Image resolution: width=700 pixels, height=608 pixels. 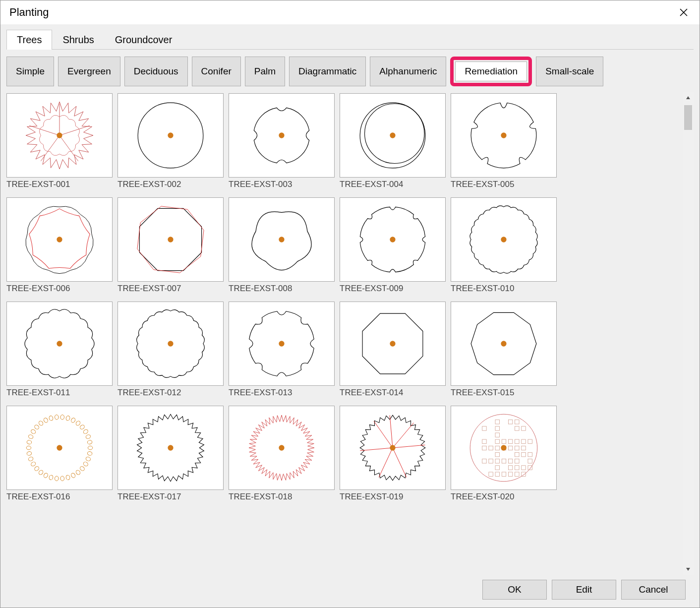 What do you see at coordinates (265, 71) in the screenshot?
I see `filter-palm: Palm` at bounding box center [265, 71].